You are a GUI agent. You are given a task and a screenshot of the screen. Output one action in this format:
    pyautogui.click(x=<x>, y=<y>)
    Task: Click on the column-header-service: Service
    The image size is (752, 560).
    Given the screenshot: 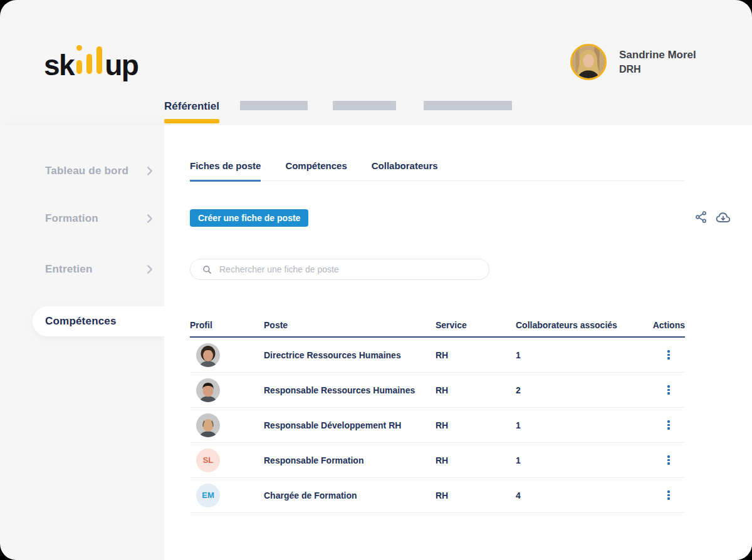 What is the action you would take?
    pyautogui.click(x=476, y=325)
    